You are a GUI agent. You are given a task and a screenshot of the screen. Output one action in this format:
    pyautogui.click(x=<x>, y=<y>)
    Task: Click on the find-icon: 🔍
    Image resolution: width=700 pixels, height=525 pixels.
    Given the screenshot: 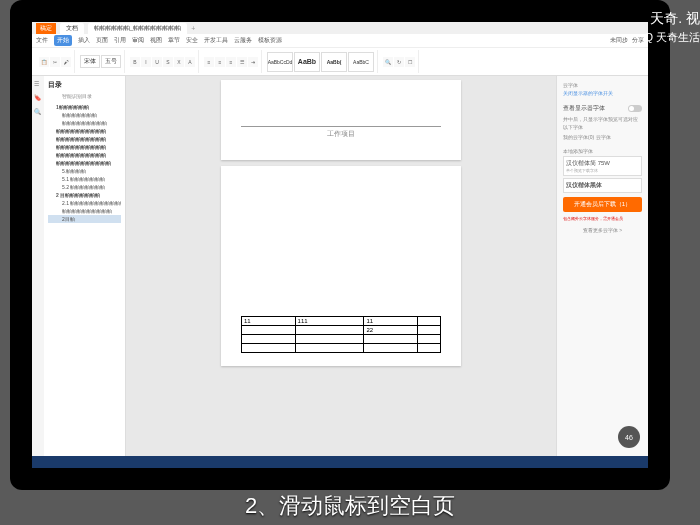 What is the action you would take?
    pyautogui.click(x=388, y=62)
    